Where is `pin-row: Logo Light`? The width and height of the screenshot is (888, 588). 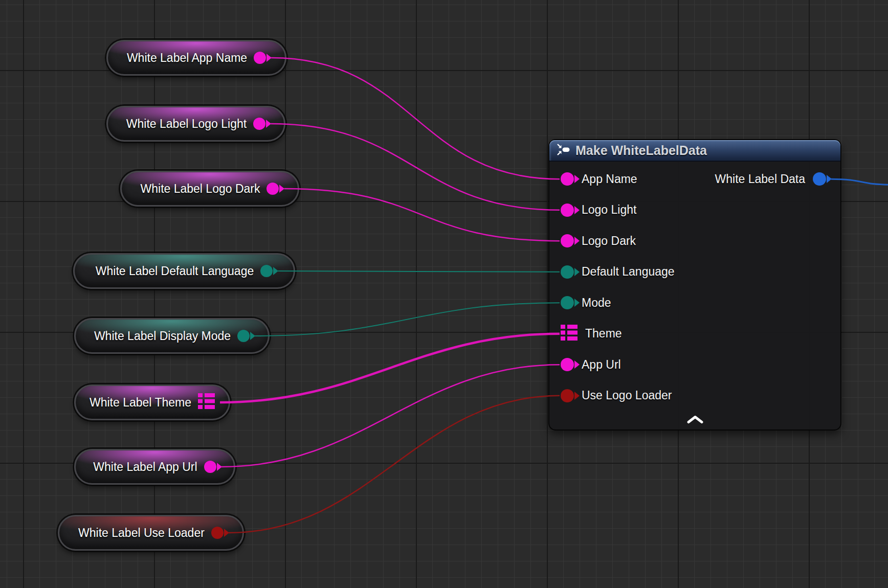
pin-row: Logo Light is located at coordinates (695, 211).